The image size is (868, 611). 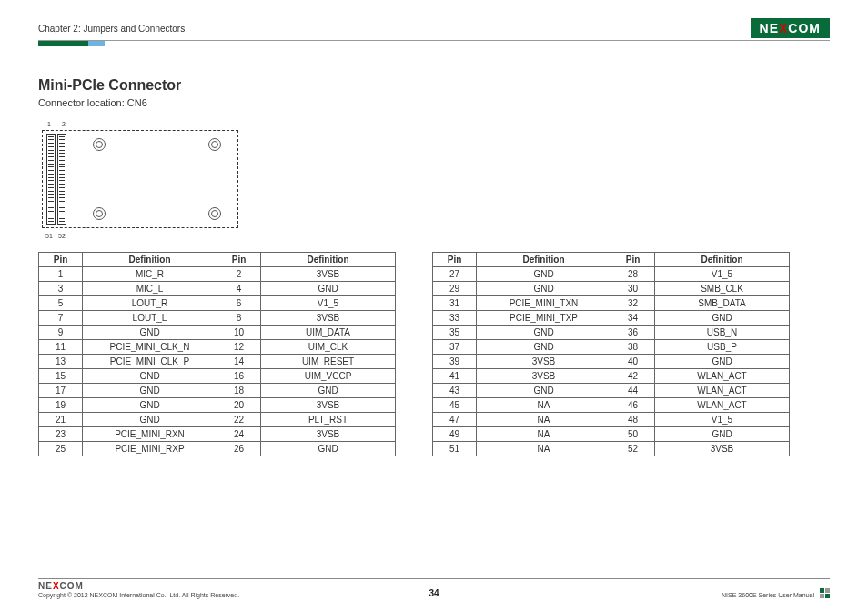 What do you see at coordinates (611, 347) in the screenshot?
I see `table-row: 37GND38USB_P` at bounding box center [611, 347].